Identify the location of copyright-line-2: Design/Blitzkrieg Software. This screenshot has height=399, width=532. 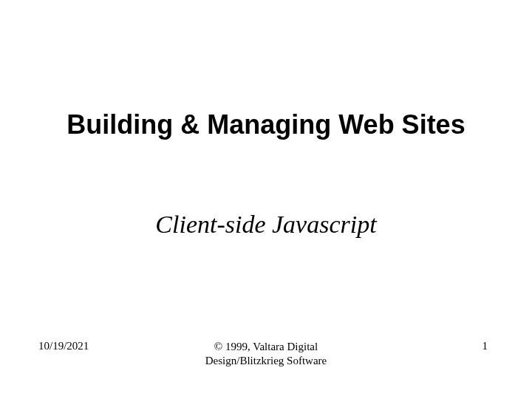
(266, 361).